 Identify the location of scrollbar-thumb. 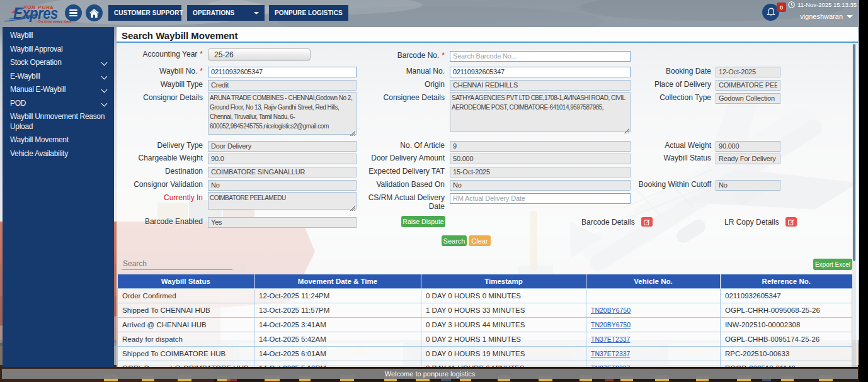
(854, 152).